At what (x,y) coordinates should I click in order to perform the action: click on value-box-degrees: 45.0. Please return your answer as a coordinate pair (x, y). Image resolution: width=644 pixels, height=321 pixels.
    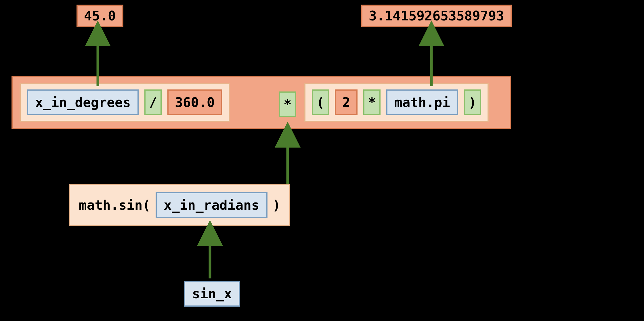
    Looking at the image, I should click on (100, 16).